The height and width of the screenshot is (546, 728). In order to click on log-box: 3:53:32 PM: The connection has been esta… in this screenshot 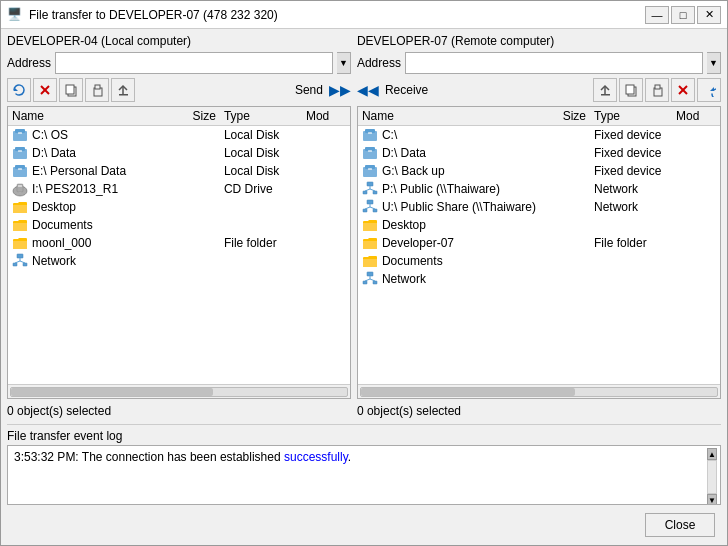, I will do `click(364, 475)`.